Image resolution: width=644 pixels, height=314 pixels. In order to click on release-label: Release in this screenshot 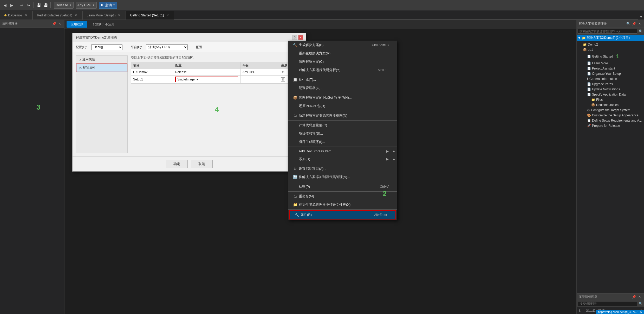, I will do `click(62, 5)`.